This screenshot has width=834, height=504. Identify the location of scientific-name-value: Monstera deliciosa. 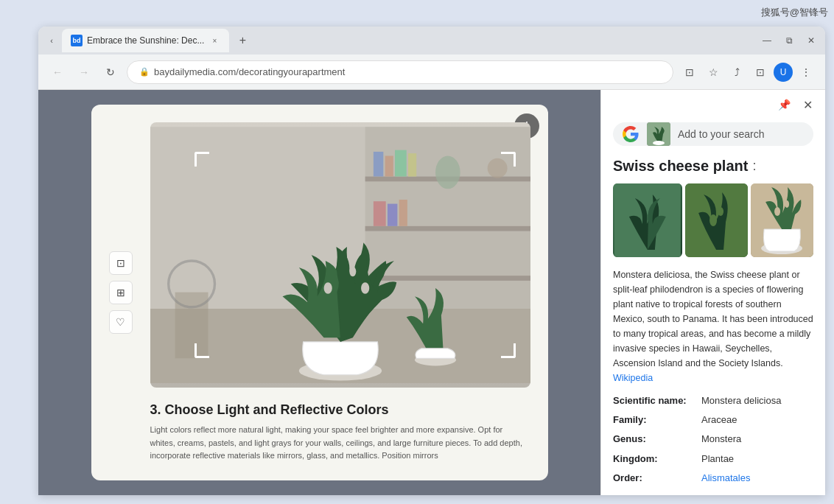
(741, 401).